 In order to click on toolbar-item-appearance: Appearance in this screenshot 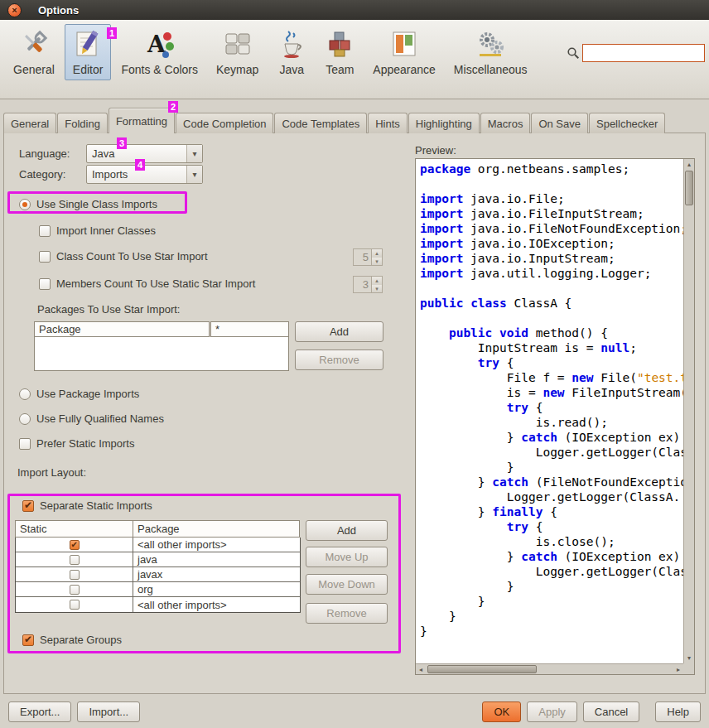, I will do `click(404, 52)`.